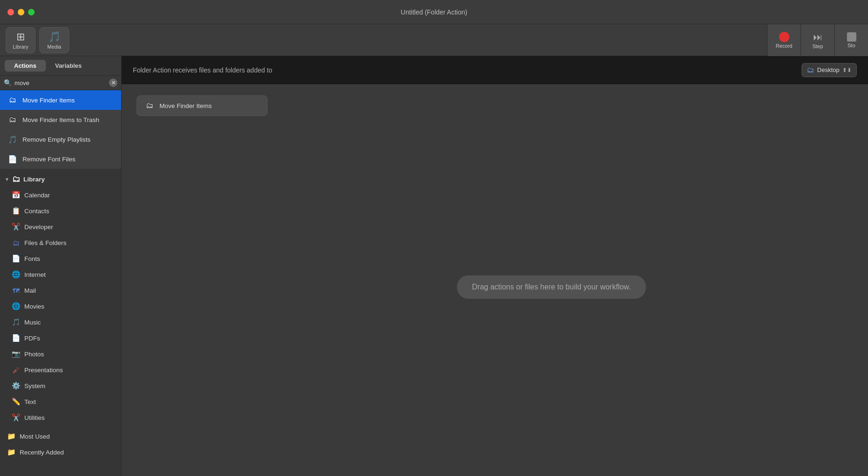  What do you see at coordinates (61, 306) in the screenshot?
I see `sidebar-item-movies: 🌐 Movies` at bounding box center [61, 306].